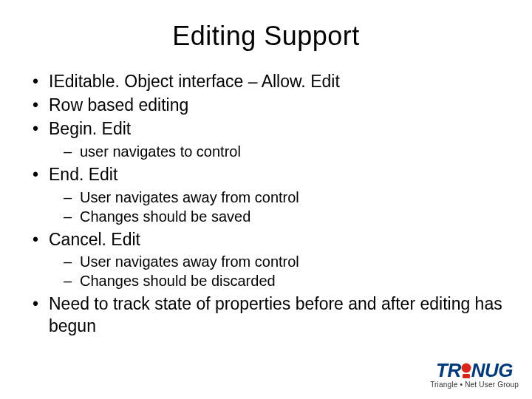 This screenshot has width=532, height=399. I want to click on sub-bullet-item: Changes should be saved, so click(280, 216).